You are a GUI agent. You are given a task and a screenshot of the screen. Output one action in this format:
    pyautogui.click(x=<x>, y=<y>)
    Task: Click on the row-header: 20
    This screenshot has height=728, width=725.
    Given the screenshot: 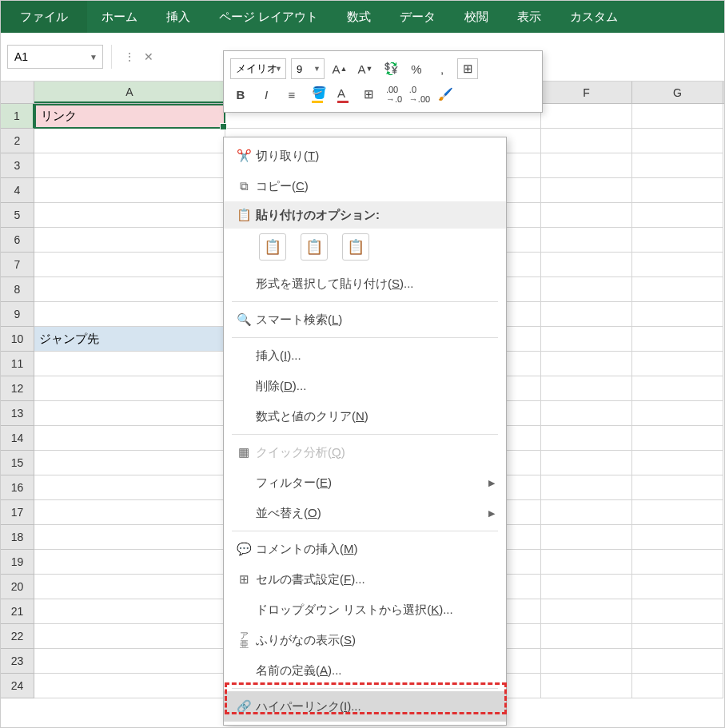 What is the action you would take?
    pyautogui.click(x=18, y=587)
    